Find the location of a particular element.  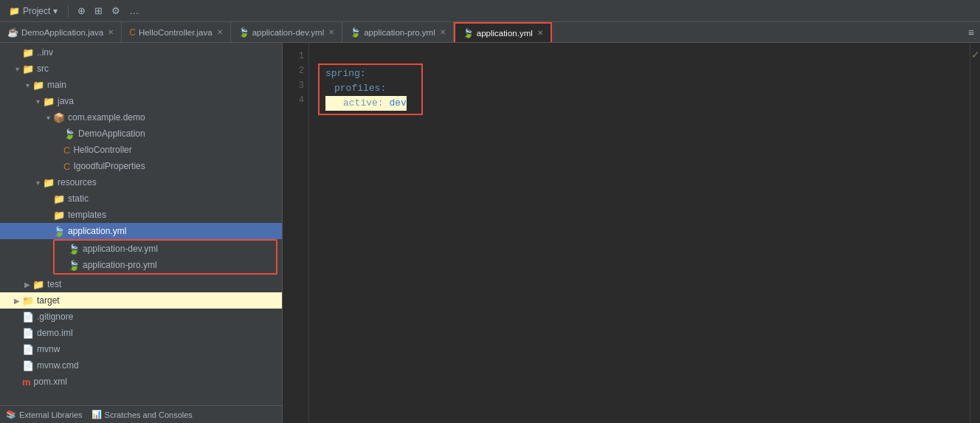

tree-label: java is located at coordinates (66, 101).